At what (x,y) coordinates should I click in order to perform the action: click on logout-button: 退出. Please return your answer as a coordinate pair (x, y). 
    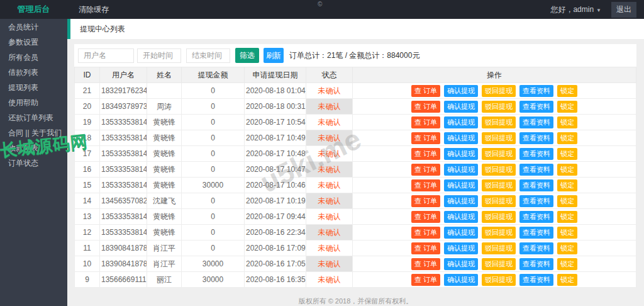
    Looking at the image, I should click on (624, 10).